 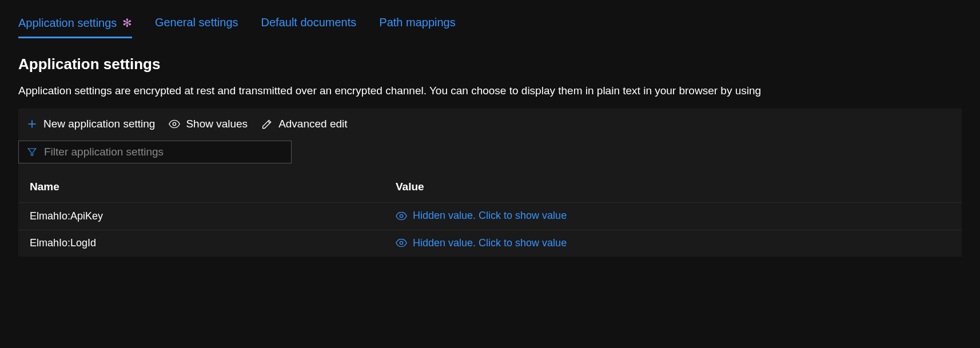 I want to click on table-row: ElmahIo:LogId Hidden value. Click to sho…, so click(x=490, y=243).